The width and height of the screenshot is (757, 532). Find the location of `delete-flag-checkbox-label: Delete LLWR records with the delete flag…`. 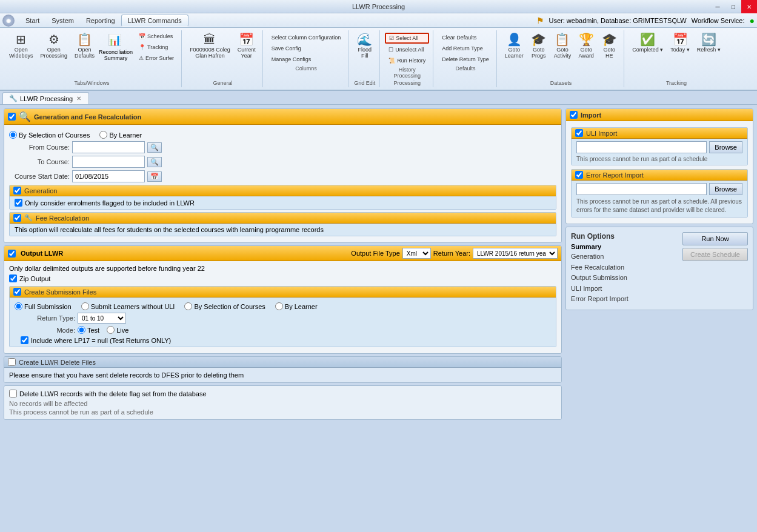

delete-flag-checkbox-label: Delete LLWR records with the delete flag… is located at coordinates (282, 394).